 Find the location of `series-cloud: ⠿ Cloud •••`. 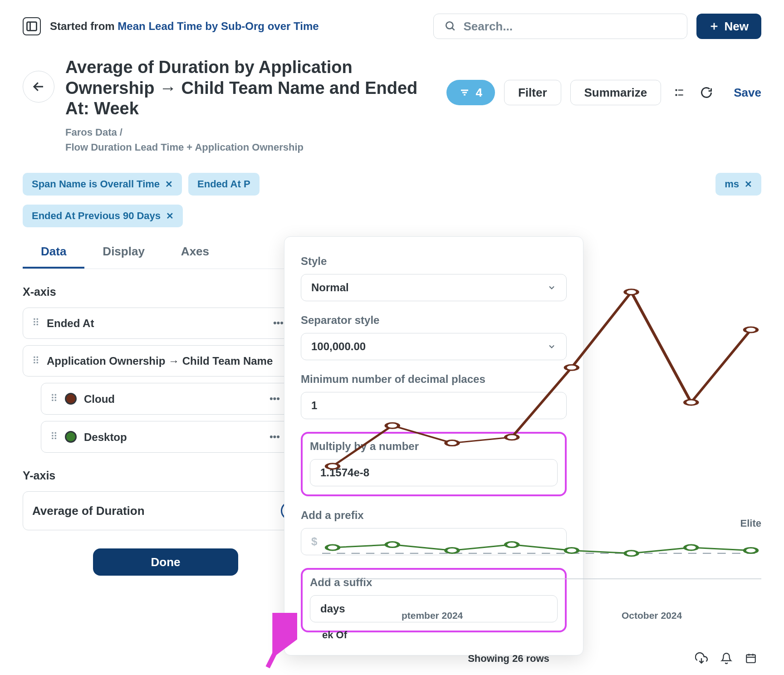

series-cloud: ⠿ Cloud ••• is located at coordinates (175, 399).